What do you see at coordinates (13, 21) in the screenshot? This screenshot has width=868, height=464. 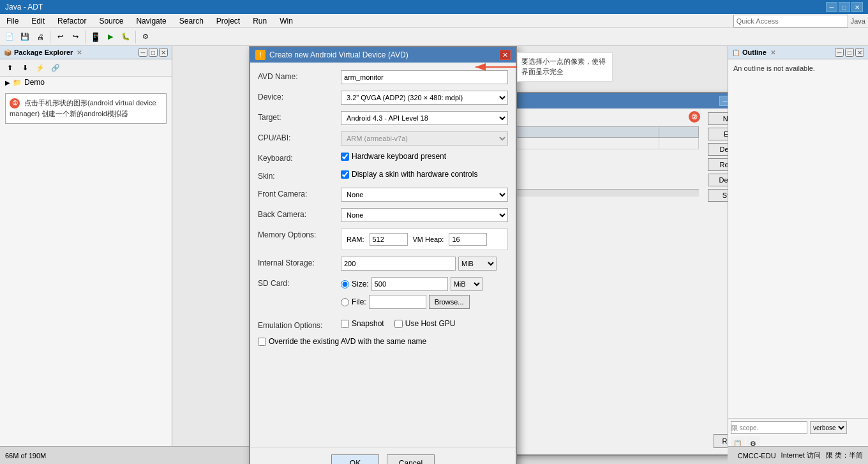 I see `menu-file: File` at bounding box center [13, 21].